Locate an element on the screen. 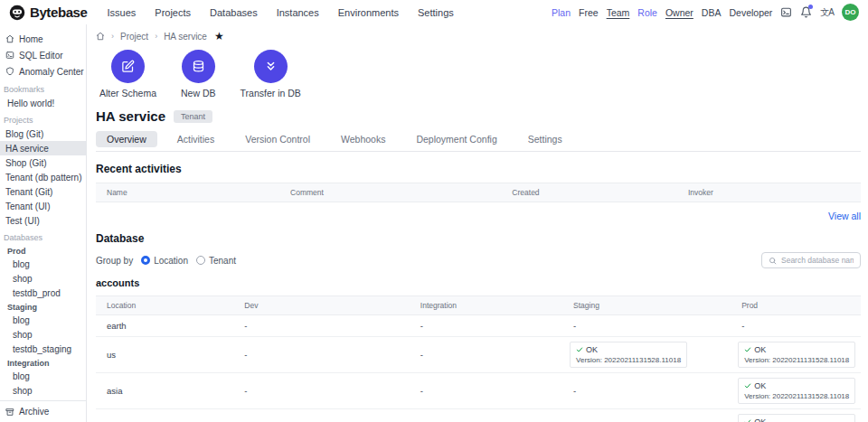 Image resolution: width=868 pixels, height=422 pixels. sidebar-db-prod-testdb: testdb_prod is located at coordinates (43, 293).